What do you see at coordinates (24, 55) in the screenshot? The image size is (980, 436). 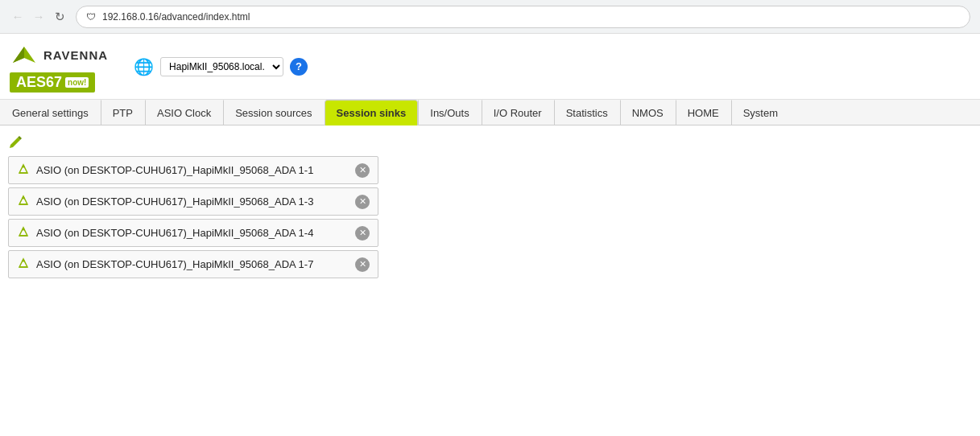 I see `ravenna-bird-icon` at bounding box center [24, 55].